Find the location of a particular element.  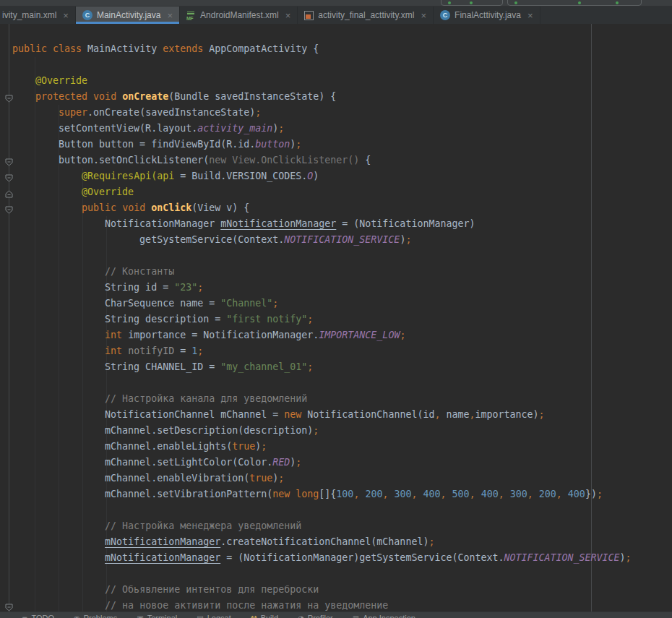

toolwindow-button-label: Logcat is located at coordinates (220, 616).